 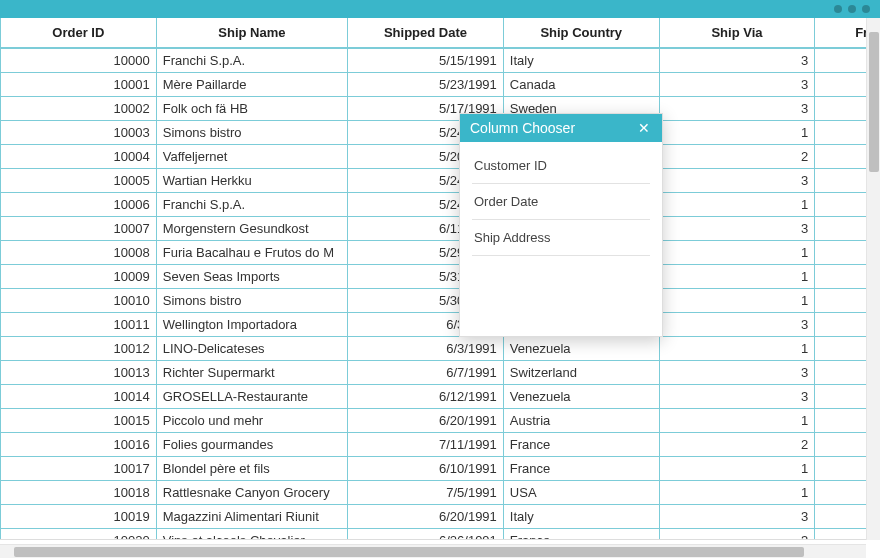 I want to click on cell-ship-name: Blondel père et fils, so click(x=252, y=469).